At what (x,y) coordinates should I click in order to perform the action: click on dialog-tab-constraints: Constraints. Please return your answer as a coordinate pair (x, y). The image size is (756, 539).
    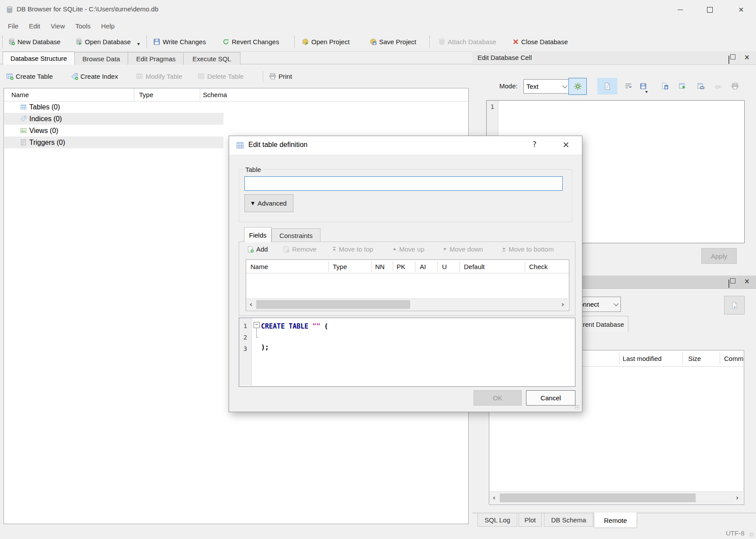
    Looking at the image, I should click on (296, 235).